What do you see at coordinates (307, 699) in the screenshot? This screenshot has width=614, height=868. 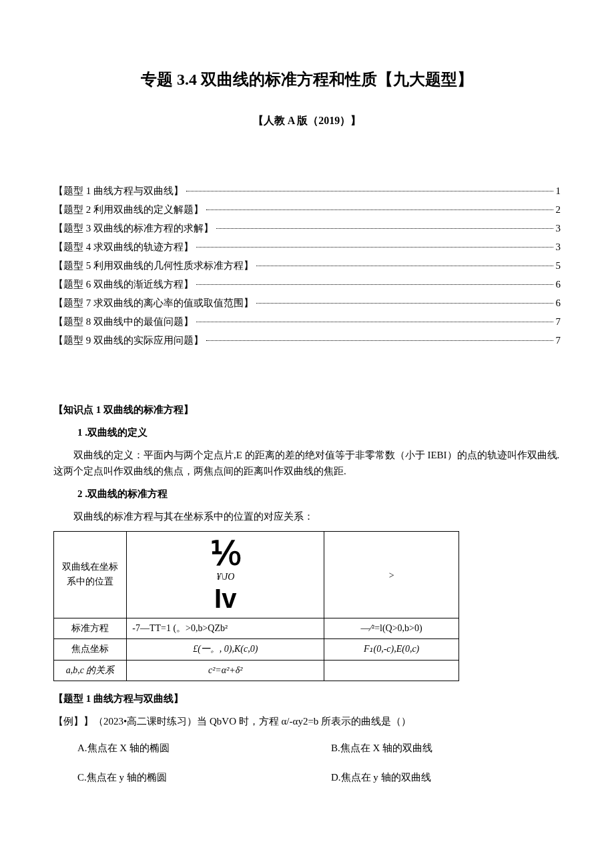 I see `qtype1-heading: 【题型 1 曲线方程与双曲线】` at bounding box center [307, 699].